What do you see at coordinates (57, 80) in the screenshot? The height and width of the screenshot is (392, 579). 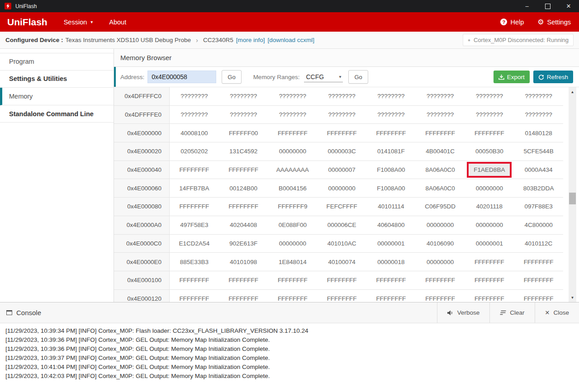 I see `sidebar-item-settings-utilities: Settings & Utilities` at bounding box center [57, 80].